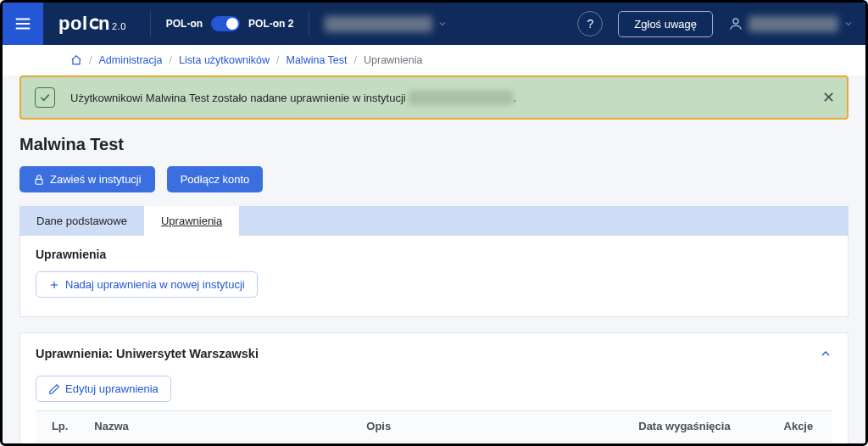 The image size is (868, 446). What do you see at coordinates (793, 24) in the screenshot?
I see `user-name-redacted: Redacted Name` at bounding box center [793, 24].